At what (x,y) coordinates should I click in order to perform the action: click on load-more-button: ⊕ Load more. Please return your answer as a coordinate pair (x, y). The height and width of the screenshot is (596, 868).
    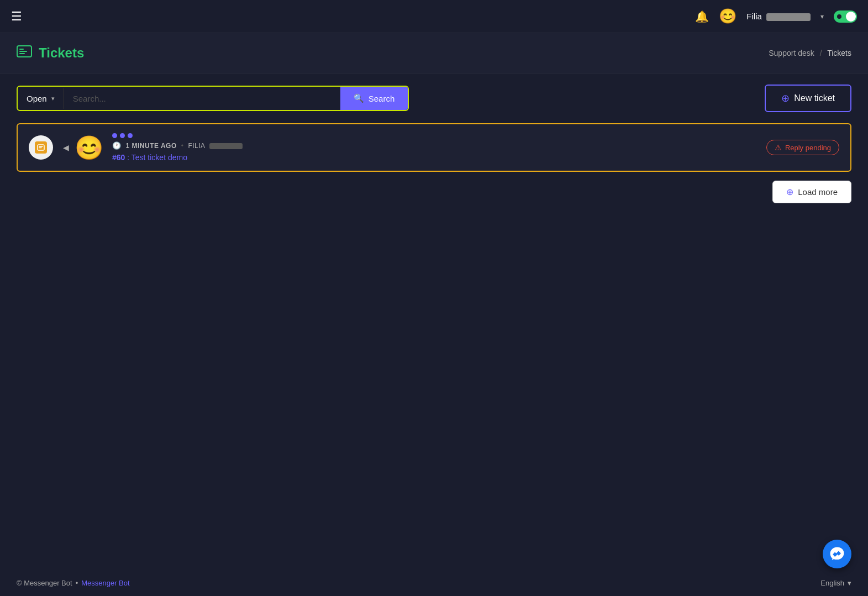
    Looking at the image, I should click on (812, 192).